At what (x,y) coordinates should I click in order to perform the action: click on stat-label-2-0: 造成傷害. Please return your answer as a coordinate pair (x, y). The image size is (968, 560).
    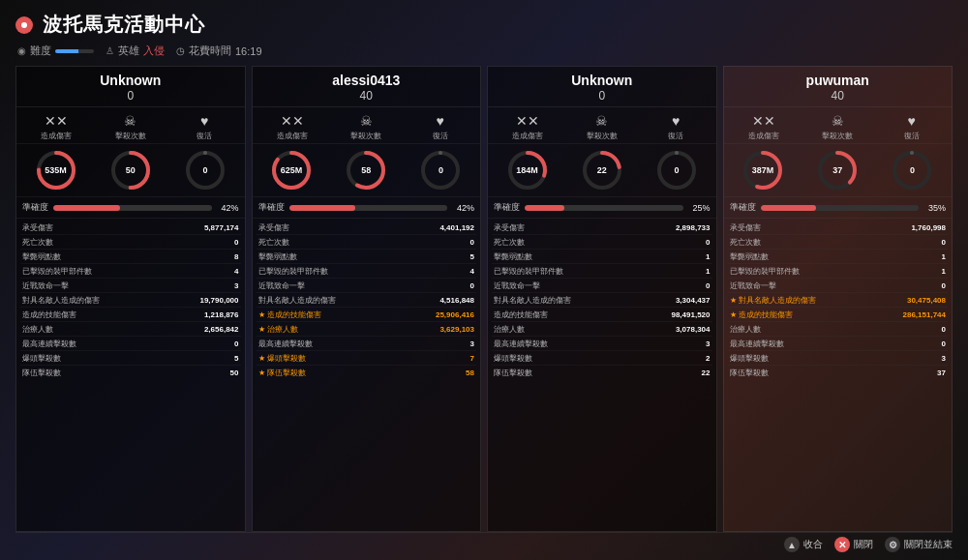
    Looking at the image, I should click on (528, 135).